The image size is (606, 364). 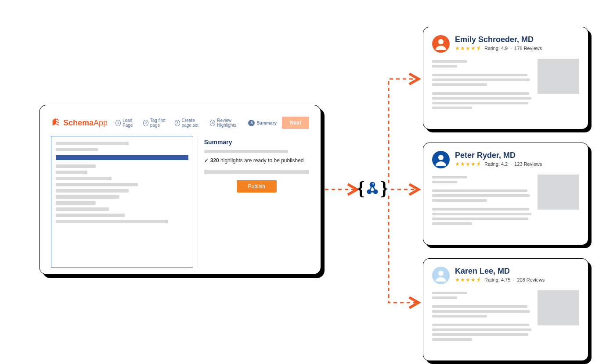 What do you see at coordinates (498, 164) in the screenshot?
I see `rating-row: ★★★★⯨ Rating: 4.2 · 123 Reviews` at bounding box center [498, 164].